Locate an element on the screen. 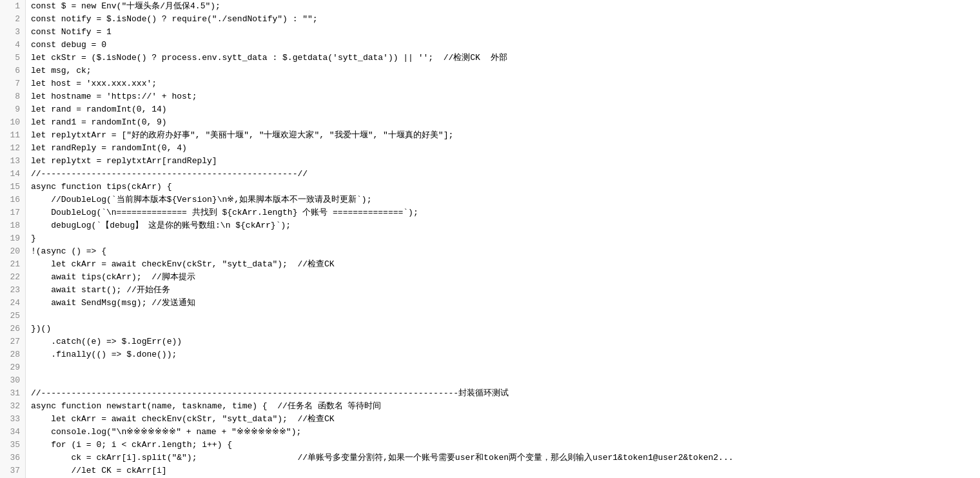 The height and width of the screenshot is (478, 980). line-number: 32 is located at coordinates (13, 406).